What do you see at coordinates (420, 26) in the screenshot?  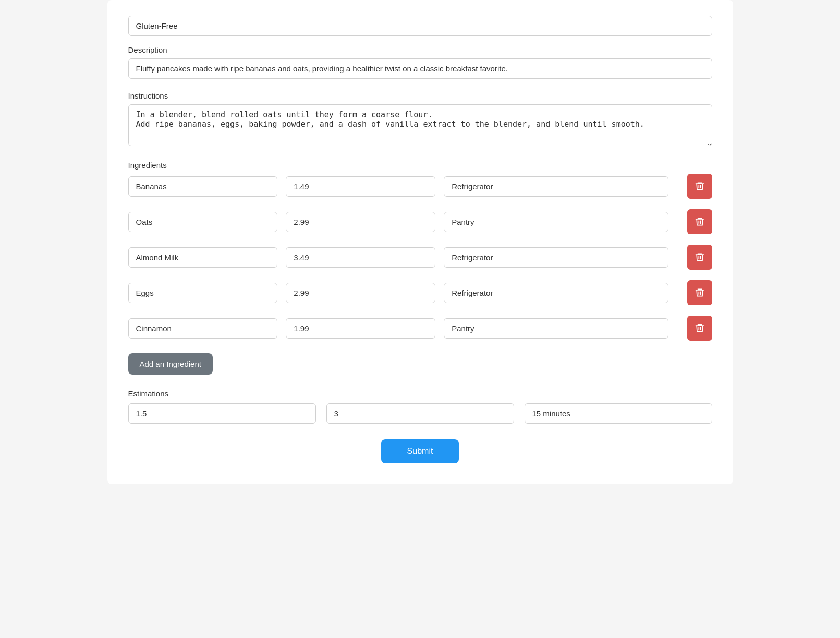 I see `gluten-free-input` at bounding box center [420, 26].